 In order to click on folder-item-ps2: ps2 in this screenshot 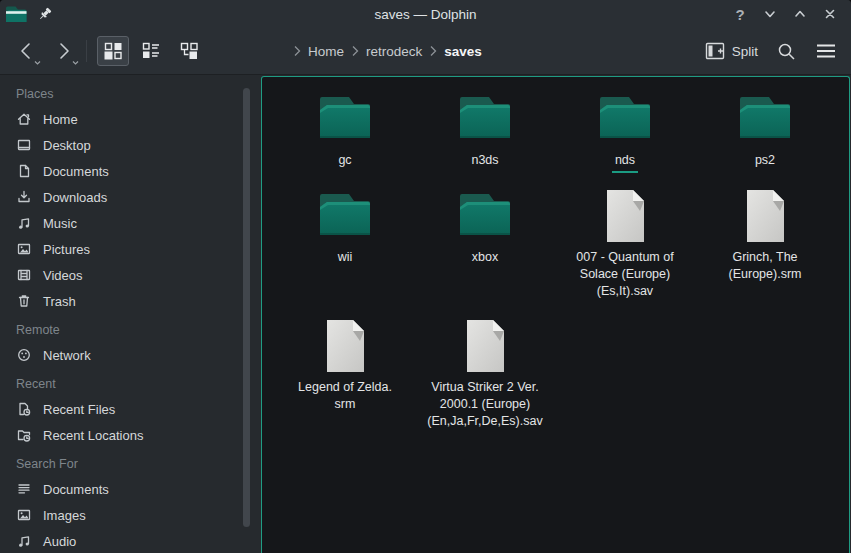, I will do `click(765, 142)`.